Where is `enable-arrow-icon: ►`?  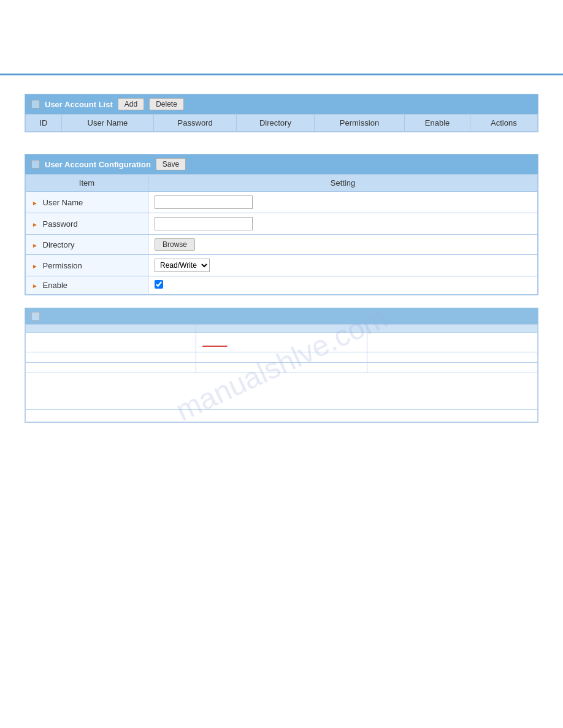
enable-arrow-icon: ► is located at coordinates (35, 286).